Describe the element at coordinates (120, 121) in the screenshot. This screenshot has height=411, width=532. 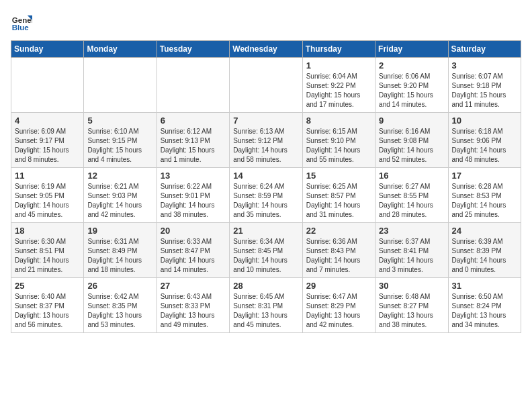
I see `day-number: 5` at that location.